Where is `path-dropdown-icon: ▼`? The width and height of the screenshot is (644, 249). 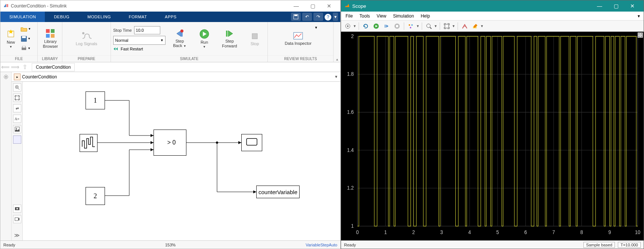 path-dropdown-icon: ▼ is located at coordinates (336, 77).